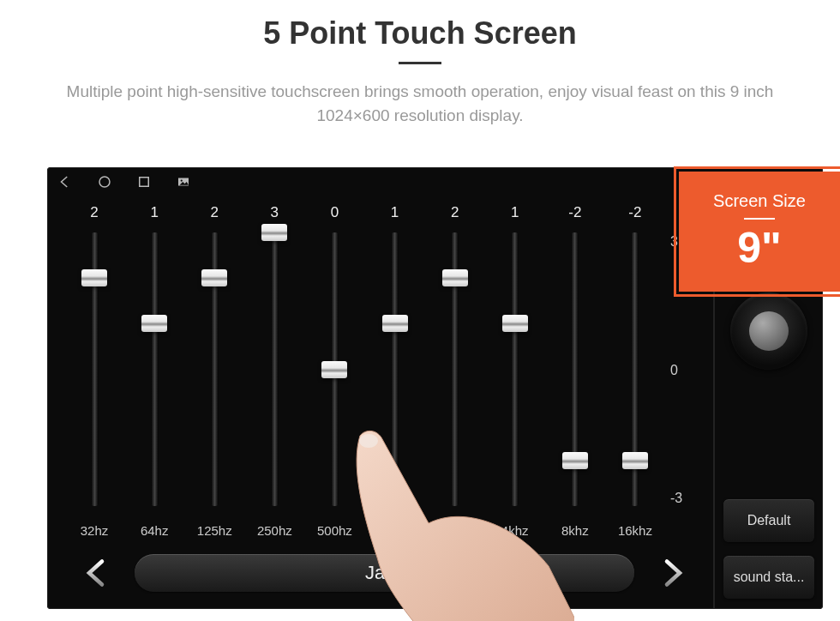 This screenshot has width=840, height=621. I want to click on preset-prev-button, so click(97, 573).